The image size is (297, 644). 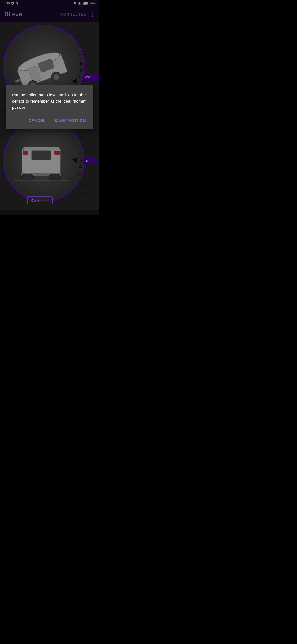 I want to click on screen: 1:39 96%, so click(x=50, y=107).